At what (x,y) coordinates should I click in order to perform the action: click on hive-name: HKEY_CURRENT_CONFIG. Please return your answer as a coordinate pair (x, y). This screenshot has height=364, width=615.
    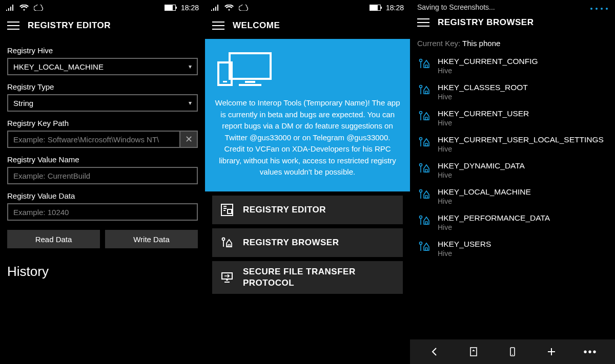
    Looking at the image, I should click on (488, 61).